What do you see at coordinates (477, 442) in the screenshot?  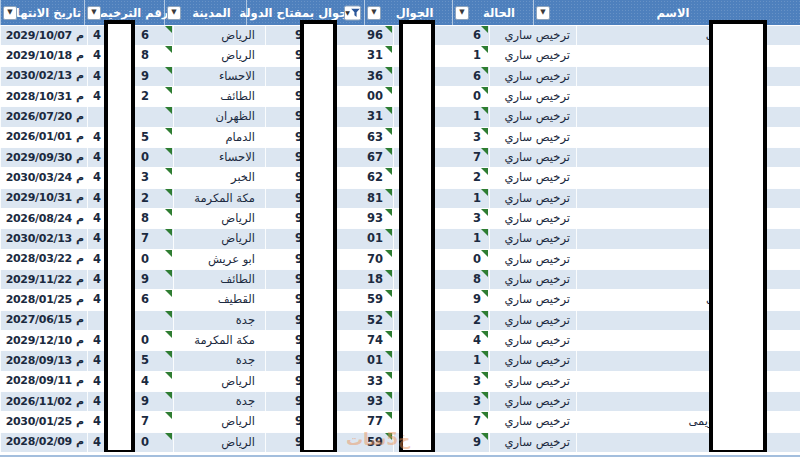 I see `phone-suffix: 9` at bounding box center [477, 442].